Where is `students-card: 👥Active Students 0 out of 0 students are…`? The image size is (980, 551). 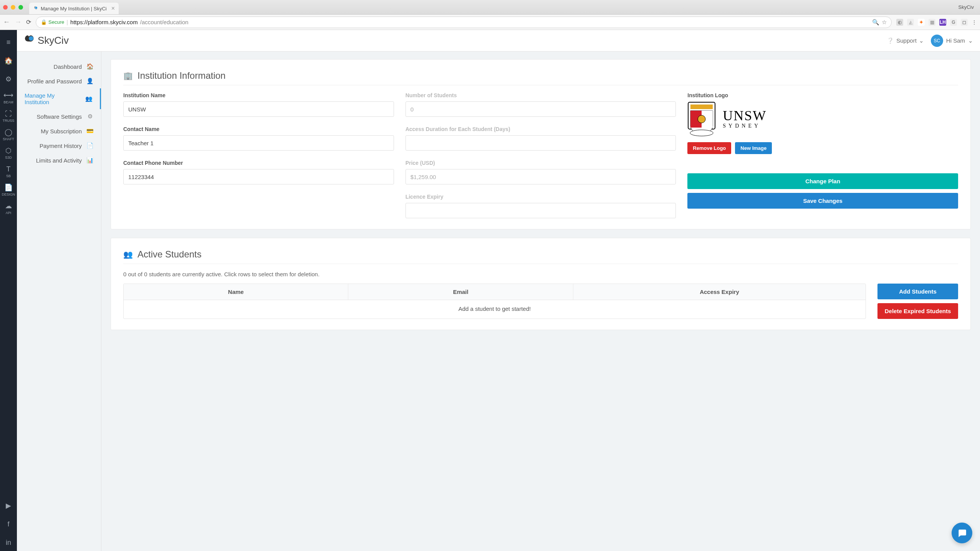 students-card: 👥Active Students 0 out of 0 students are… is located at coordinates (541, 284).